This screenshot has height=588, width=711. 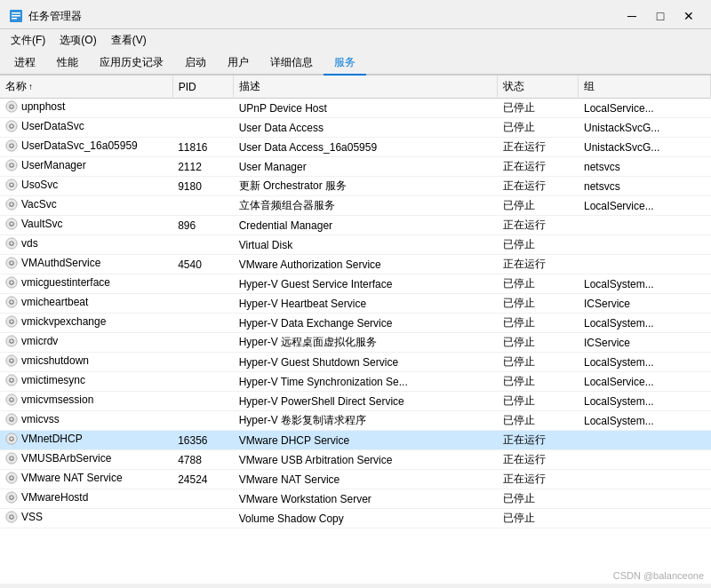 What do you see at coordinates (366, 245) in the screenshot?
I see `cell-desc: Virtual Disk` at bounding box center [366, 245].